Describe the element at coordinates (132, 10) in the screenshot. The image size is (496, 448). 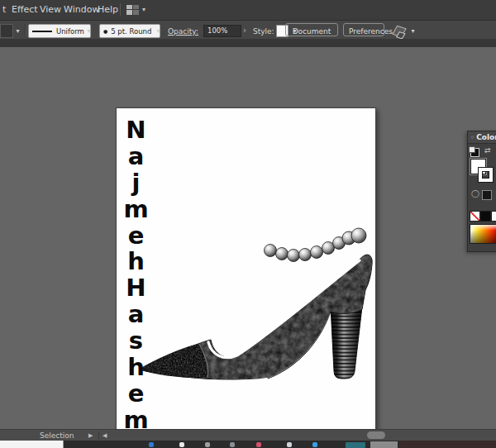
I see `workspace-switcher-icon` at that location.